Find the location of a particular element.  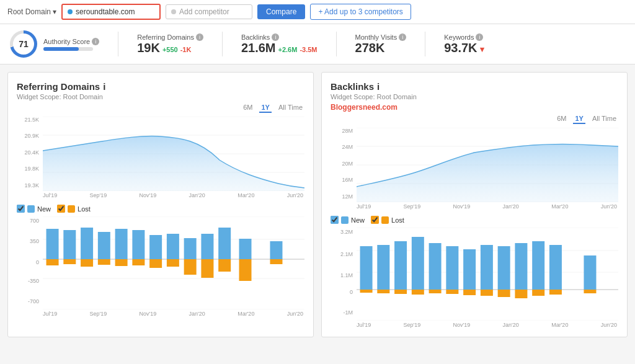

root-domain-label: Root Domain is located at coordinates (29, 12).